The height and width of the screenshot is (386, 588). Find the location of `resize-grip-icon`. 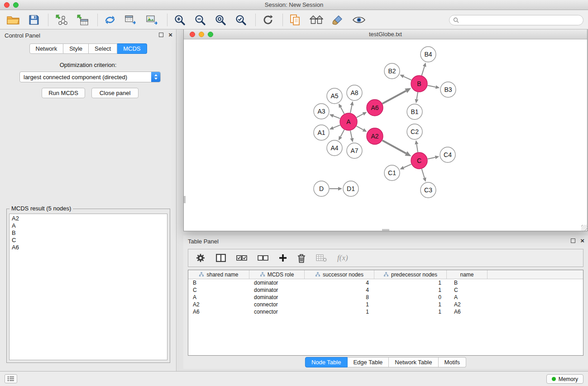

resize-grip-icon is located at coordinates (584, 228).